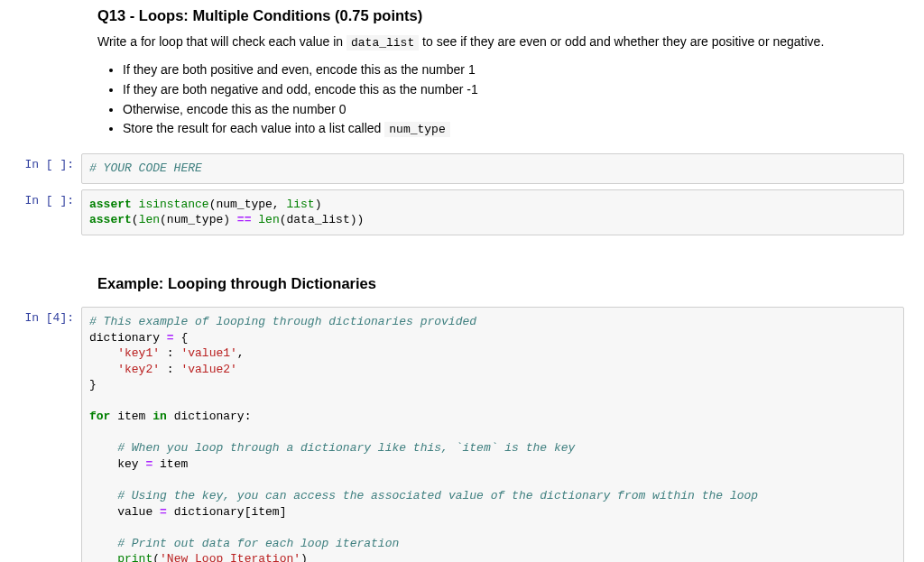 This screenshot has width=924, height=562. What do you see at coordinates (505, 70) in the screenshot?
I see `bullet-1: If they are both positive and even, enco…` at bounding box center [505, 70].